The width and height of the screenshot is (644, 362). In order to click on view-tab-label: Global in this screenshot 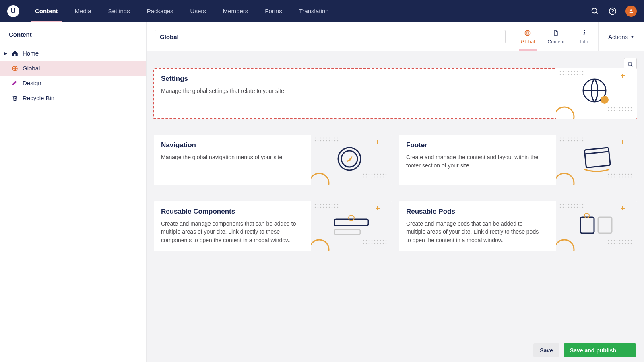, I will do `click(528, 42)`.